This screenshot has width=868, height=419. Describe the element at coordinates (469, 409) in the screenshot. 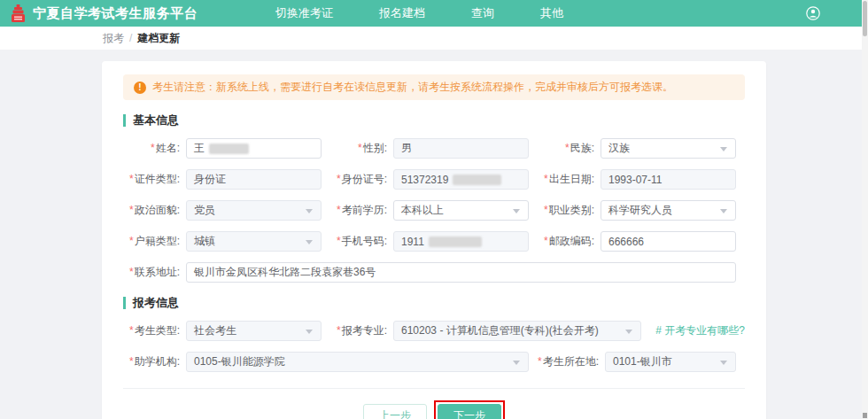

I see `red-highlight-annotation: 下一步` at that location.